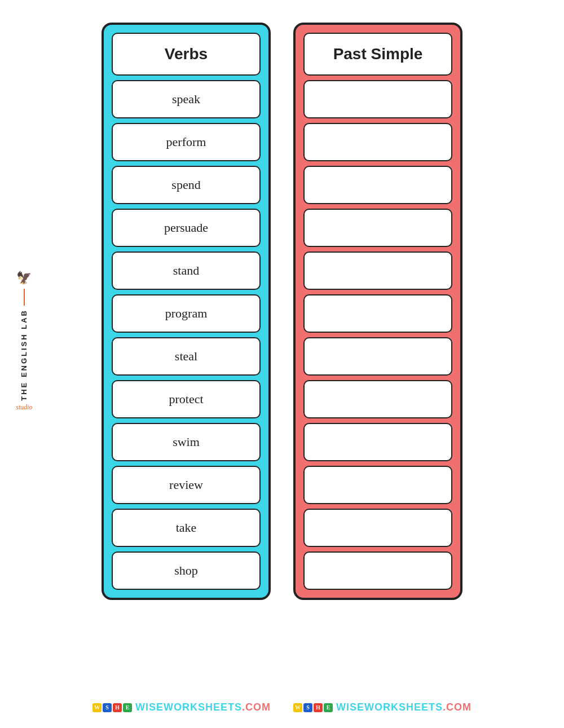 This screenshot has height=728, width=564. Describe the element at coordinates (298, 708) in the screenshot. I see `icon-yellow-2: W` at that location.